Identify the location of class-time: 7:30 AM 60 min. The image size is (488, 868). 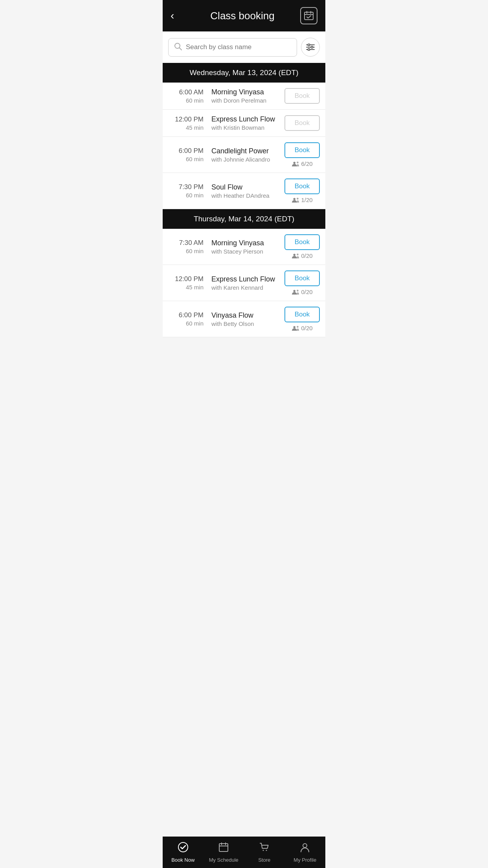
(186, 247).